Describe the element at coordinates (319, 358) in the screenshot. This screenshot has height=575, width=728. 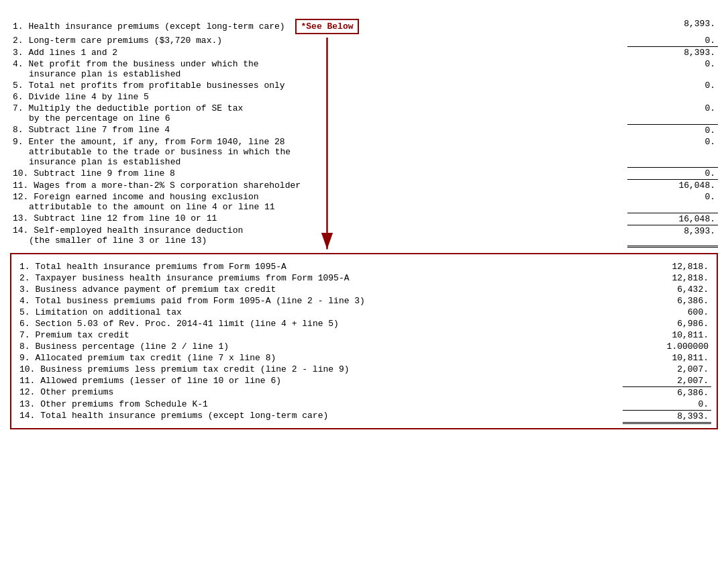
I see `line-label: 9. Allocated premium tax credit (line 7 …` at that location.